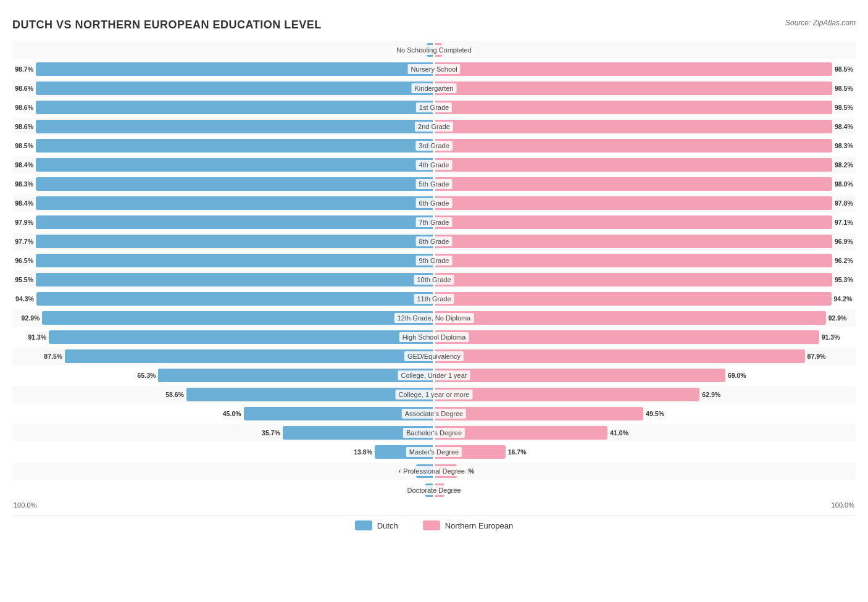 The image size is (868, 602). What do you see at coordinates (362, 452) in the screenshot?
I see `val-dutch: 13.8%` at bounding box center [362, 452].